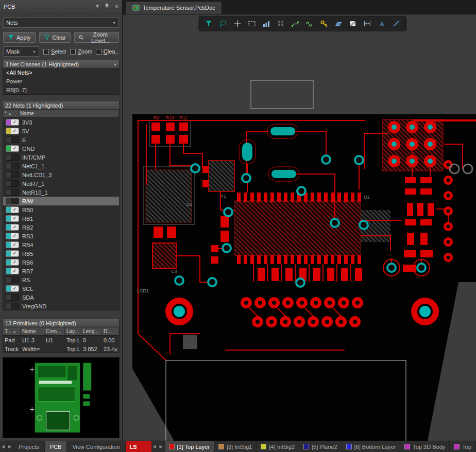 Image resolution: width=476 pixels, height=452 pixels. What do you see at coordinates (81, 51) in the screenshot?
I see `zoom-checkbox: Zoom` at bounding box center [81, 51].